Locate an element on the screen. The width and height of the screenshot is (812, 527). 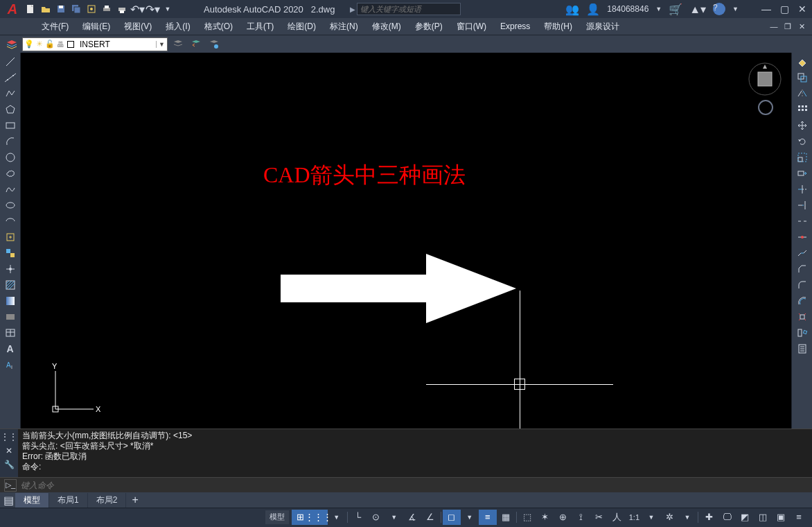
status-polar-dd-icon: ▼ is located at coordinates (394, 517).